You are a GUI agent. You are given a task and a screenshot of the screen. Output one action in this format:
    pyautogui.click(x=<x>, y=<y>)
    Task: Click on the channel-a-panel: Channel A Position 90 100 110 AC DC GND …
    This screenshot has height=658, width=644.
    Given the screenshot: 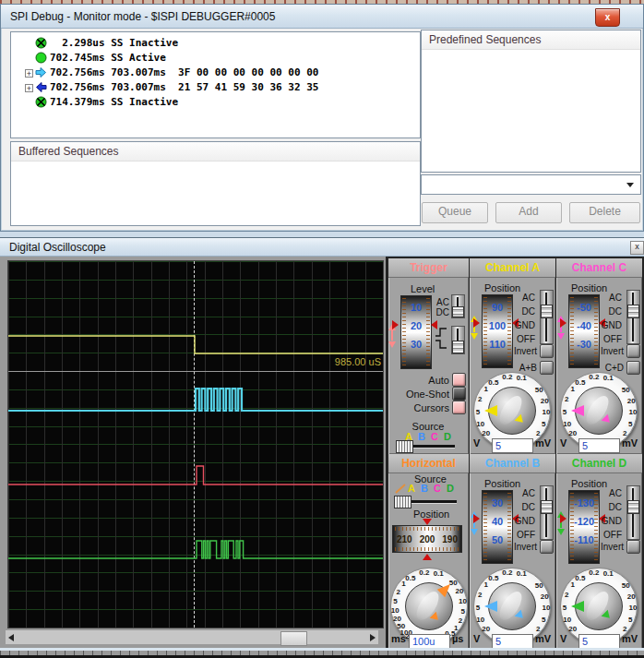 What is the action you would take?
    pyautogui.click(x=513, y=356)
    